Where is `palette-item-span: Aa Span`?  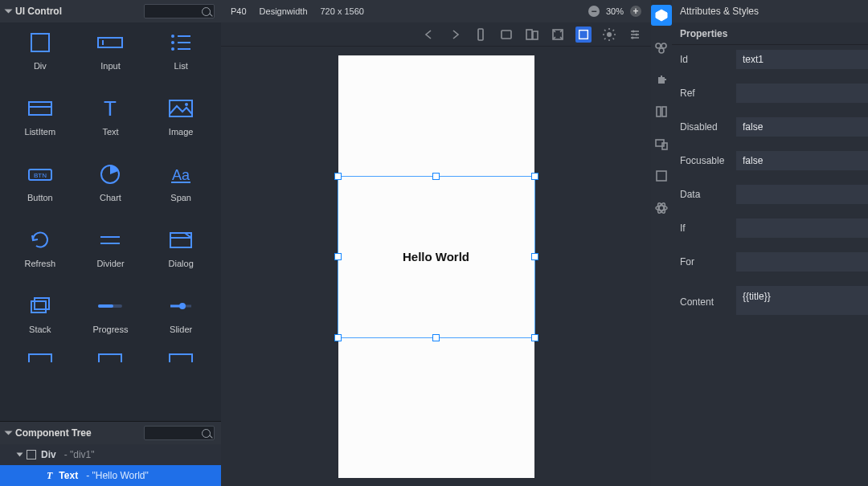
palette-item-span: Aa Span is located at coordinates (181, 188).